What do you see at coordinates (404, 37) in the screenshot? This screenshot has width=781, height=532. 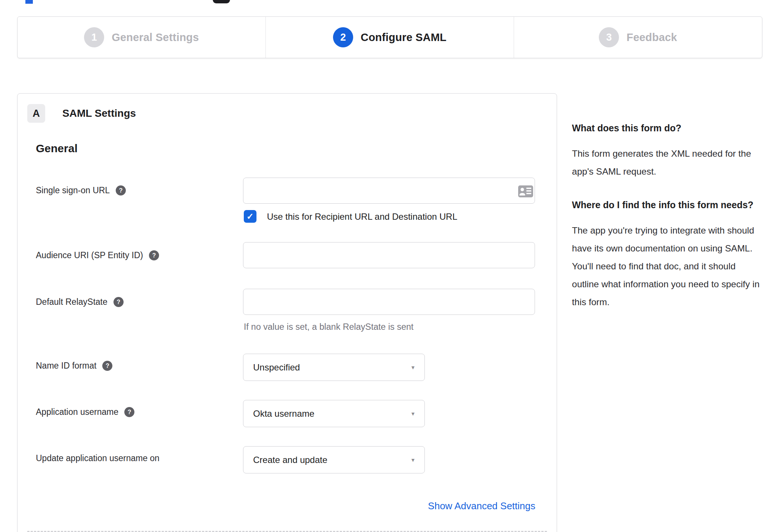 I see `step-2-label: Configure SAML` at bounding box center [404, 37].